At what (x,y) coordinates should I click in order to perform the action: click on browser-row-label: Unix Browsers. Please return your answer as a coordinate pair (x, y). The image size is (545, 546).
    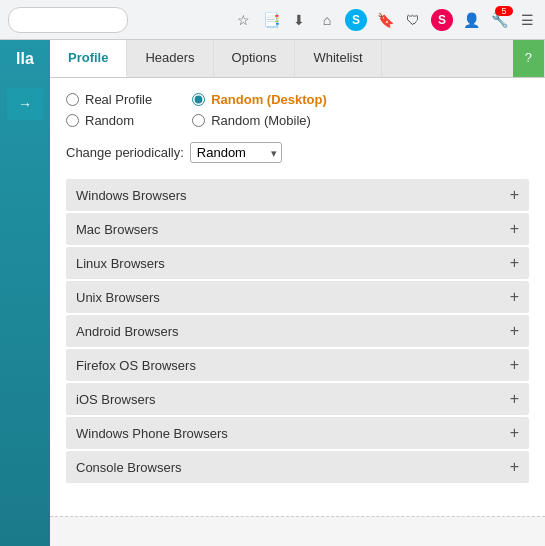
    Looking at the image, I should click on (118, 298).